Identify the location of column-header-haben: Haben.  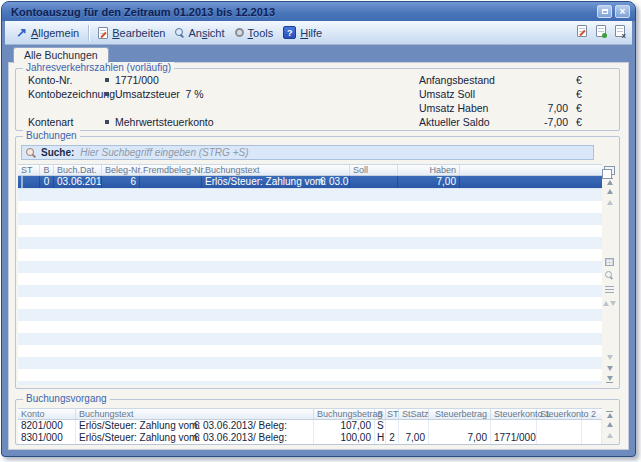
(429, 170).